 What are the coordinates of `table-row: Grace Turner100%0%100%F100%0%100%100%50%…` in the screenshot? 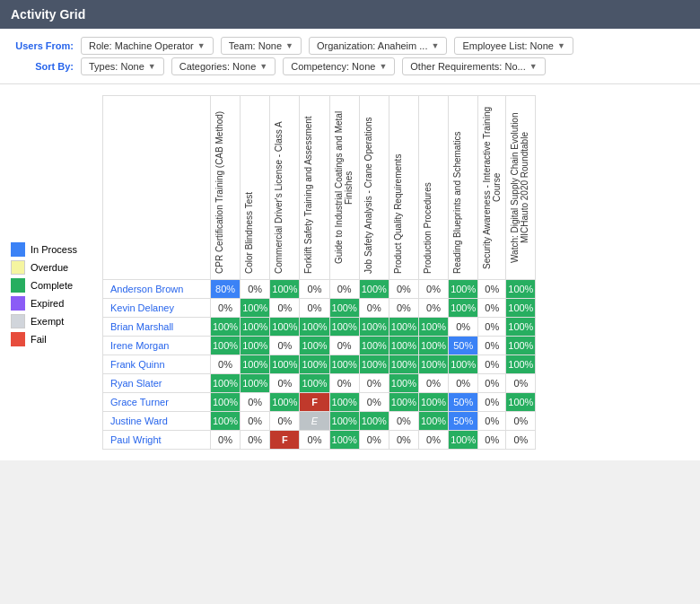 It's located at (319, 402).